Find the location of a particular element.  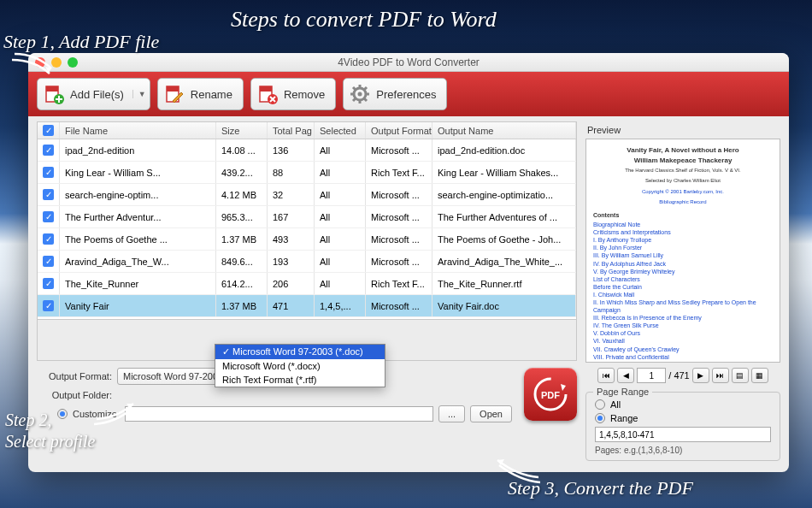

cell-pages: 167 is located at coordinates (291, 217).